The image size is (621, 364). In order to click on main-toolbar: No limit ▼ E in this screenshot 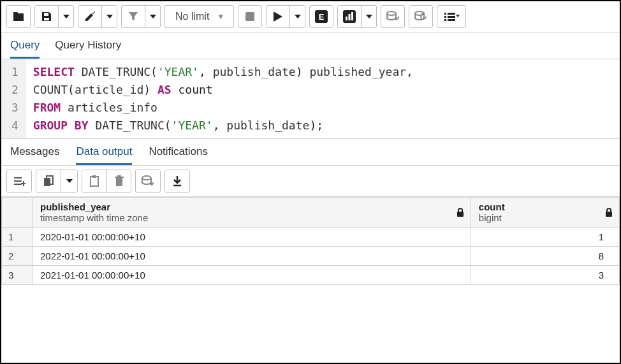, I will do `click(310, 17)`.